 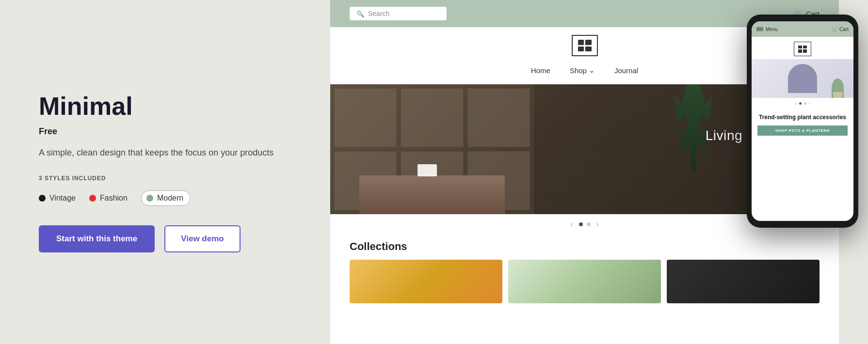 I want to click on collections-grid, so click(x=585, y=281).